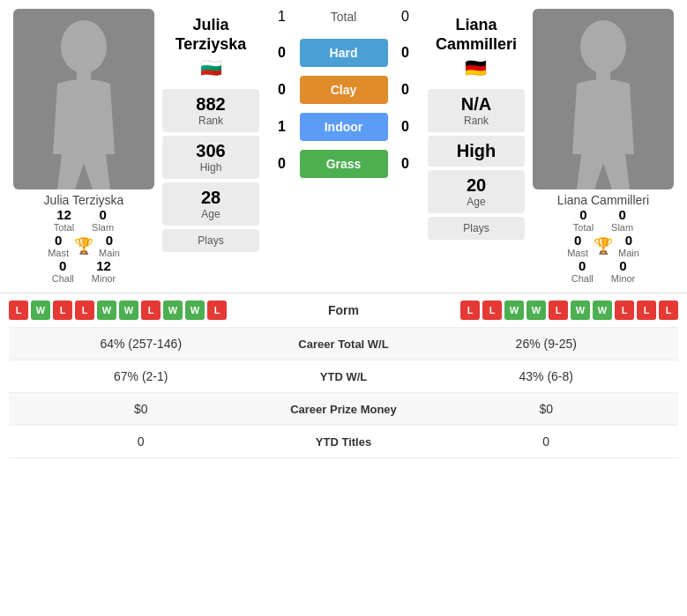  What do you see at coordinates (547, 442) in the screenshot?
I see `stat-right-3: 0` at bounding box center [547, 442].